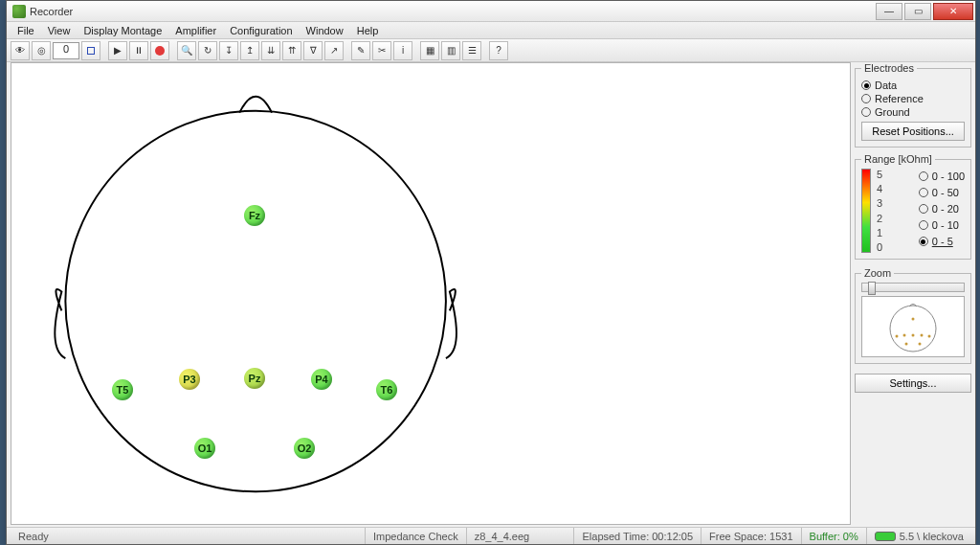 This screenshot has width=980, height=545. Describe the element at coordinates (953, 11) in the screenshot. I see `close-button: ✕` at that location.